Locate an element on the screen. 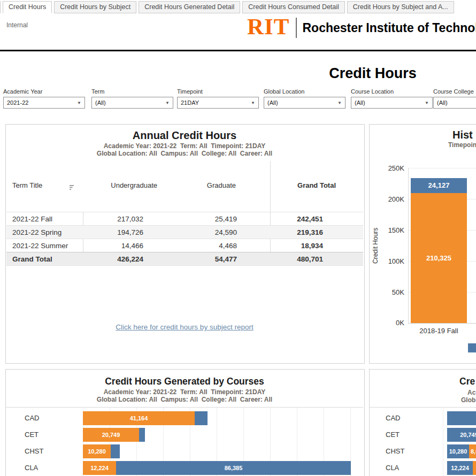  rit-logo: RIT Rochester Institute of Technology is located at coordinates (362, 27).